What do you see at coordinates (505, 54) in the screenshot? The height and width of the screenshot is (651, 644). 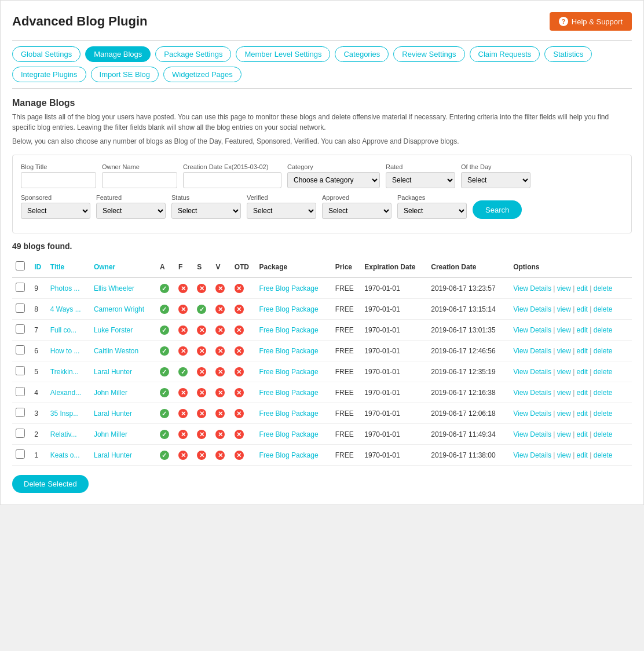 I see `tab-claim-requests: Claim Requests` at bounding box center [505, 54].